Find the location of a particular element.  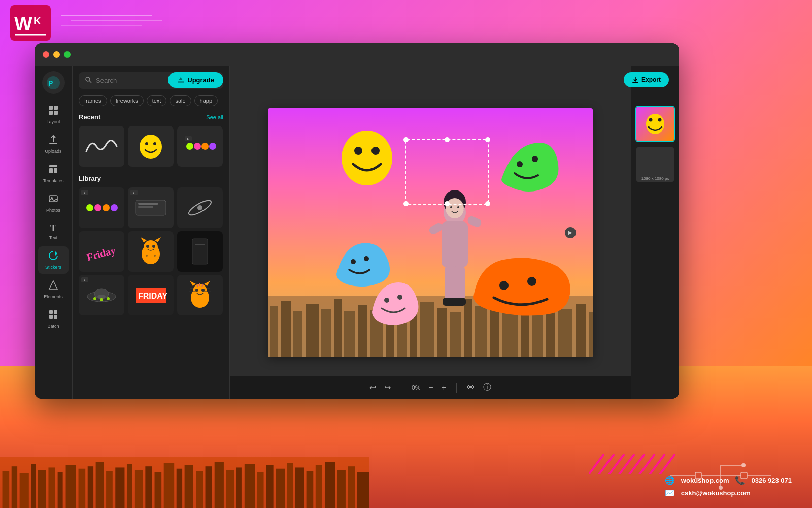

visibility-btn: 👁 is located at coordinates (471, 388).